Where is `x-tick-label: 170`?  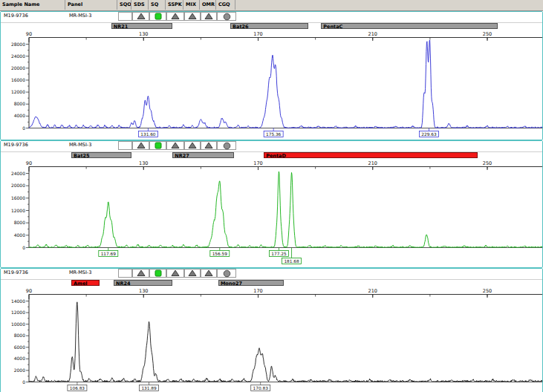 x-tick-label: 170 is located at coordinates (258, 34).